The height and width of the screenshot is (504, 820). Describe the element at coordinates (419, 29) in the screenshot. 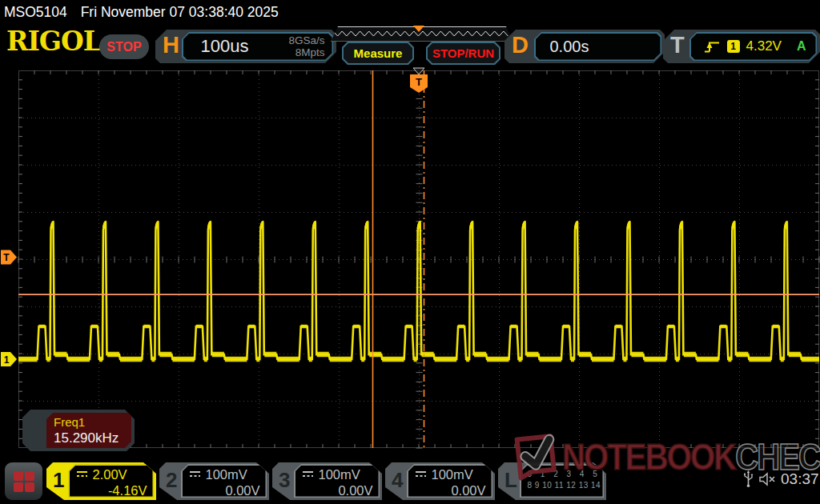

I see `overview-trigger-position-icon` at that location.